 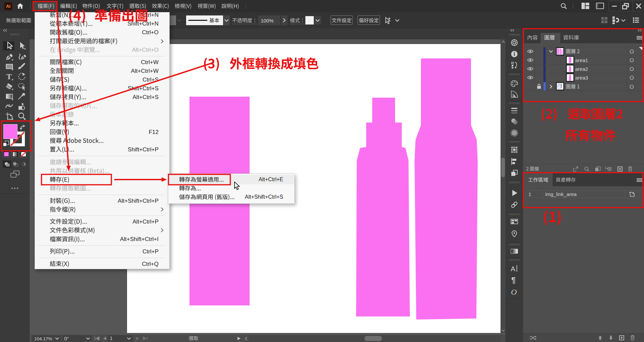 I want to click on svg-text: A, so click(x=513, y=268).